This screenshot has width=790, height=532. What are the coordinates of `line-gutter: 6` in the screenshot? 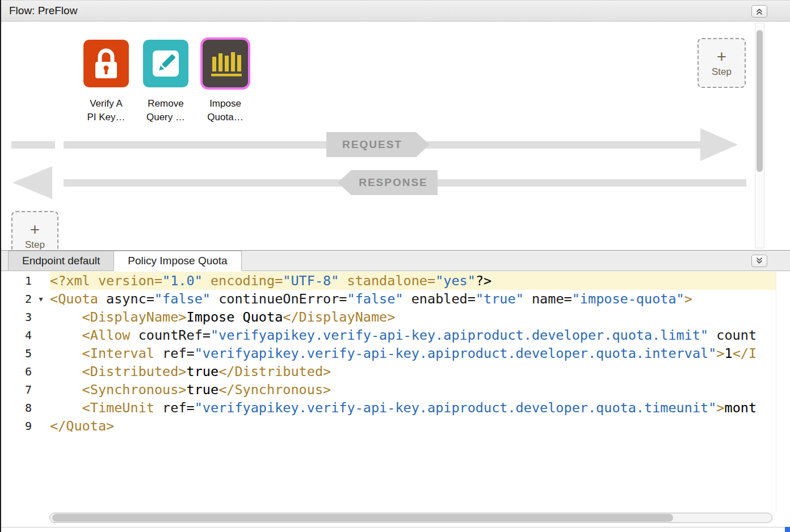 It's located at (26, 371).